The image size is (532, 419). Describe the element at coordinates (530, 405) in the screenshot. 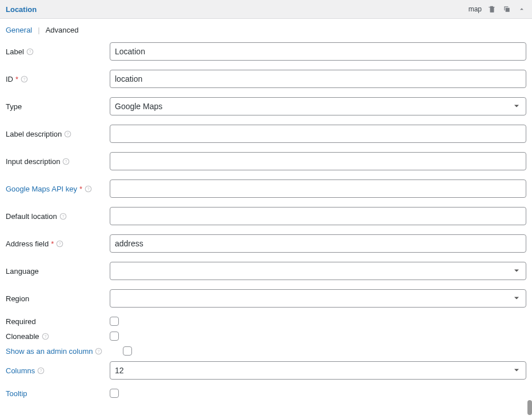

I see `scrollbar` at that location.